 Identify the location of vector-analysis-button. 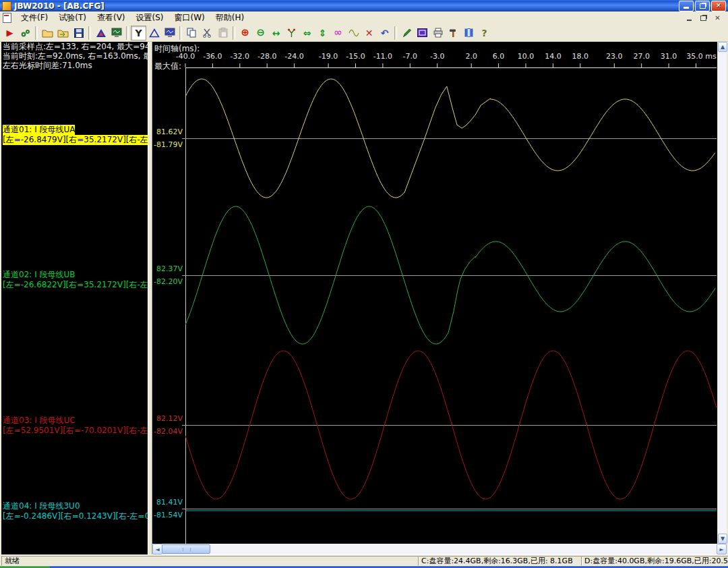
(101, 33).